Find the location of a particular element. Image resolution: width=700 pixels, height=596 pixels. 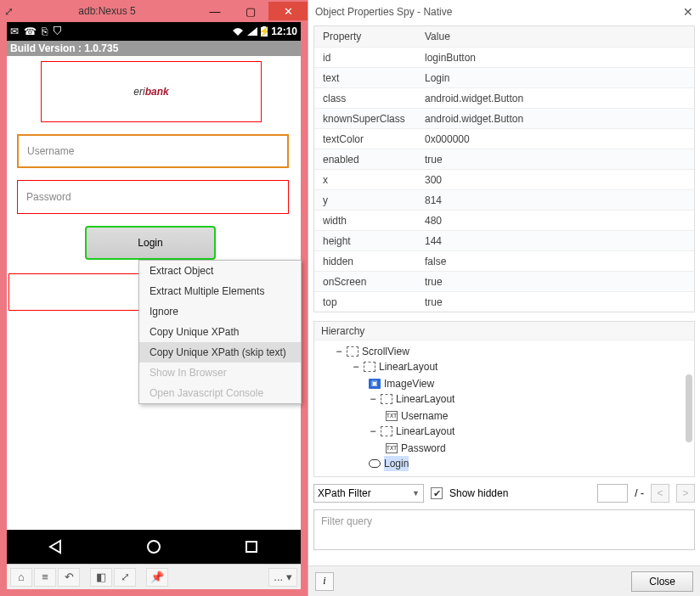

page-next-button: > is located at coordinates (686, 493).